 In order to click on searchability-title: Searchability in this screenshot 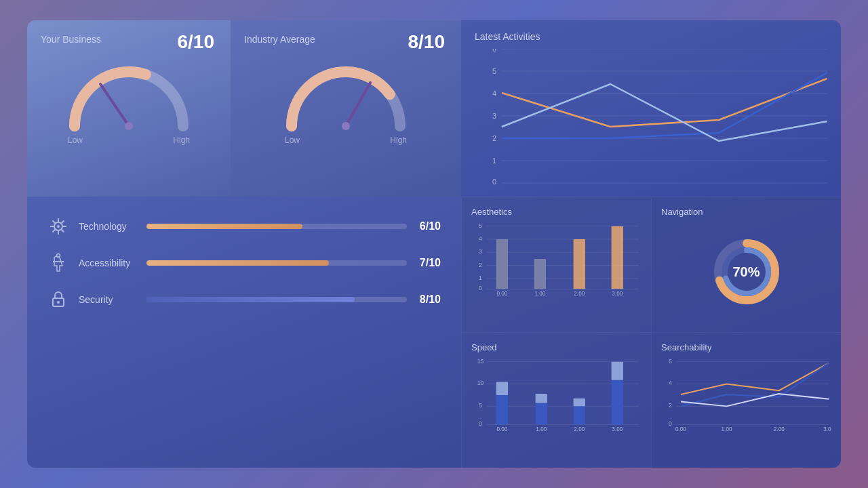, I will do `click(746, 347)`.